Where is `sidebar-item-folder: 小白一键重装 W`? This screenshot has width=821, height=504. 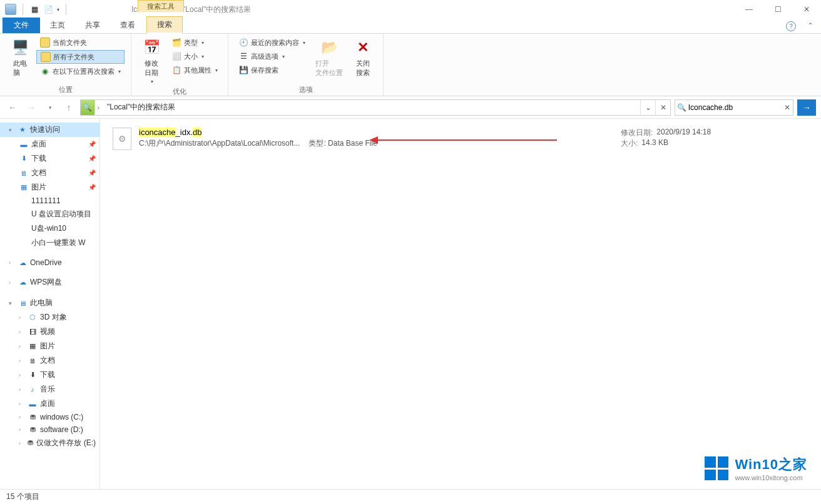 sidebar-item-folder: 小白一键重装 W is located at coordinates (50, 243).